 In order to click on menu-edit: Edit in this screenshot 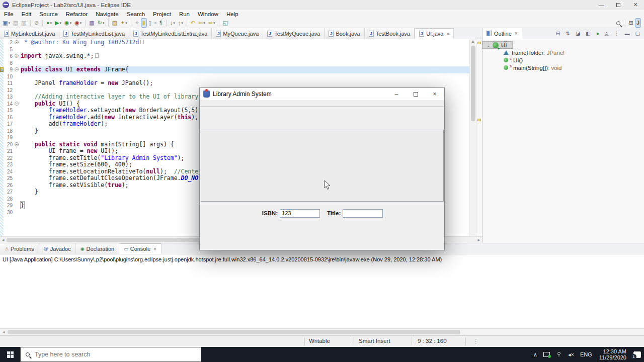, I will do `click(27, 14)`.